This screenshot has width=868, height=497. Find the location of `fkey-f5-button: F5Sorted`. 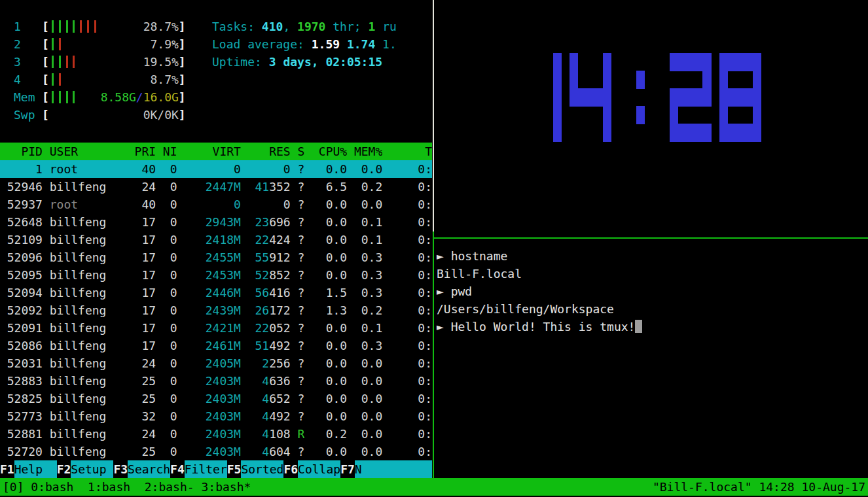

fkey-f5-button: F5Sorted is located at coordinates (255, 470).